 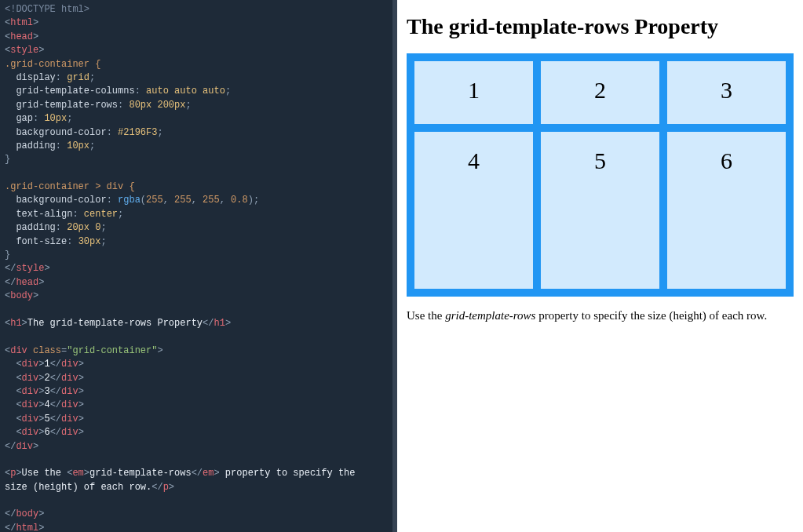 I want to click on grid-cell: 3, so click(x=727, y=93).